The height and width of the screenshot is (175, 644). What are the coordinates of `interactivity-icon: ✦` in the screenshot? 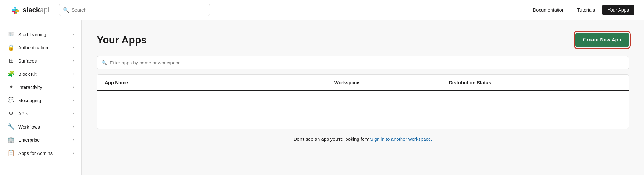 It's located at (11, 87).